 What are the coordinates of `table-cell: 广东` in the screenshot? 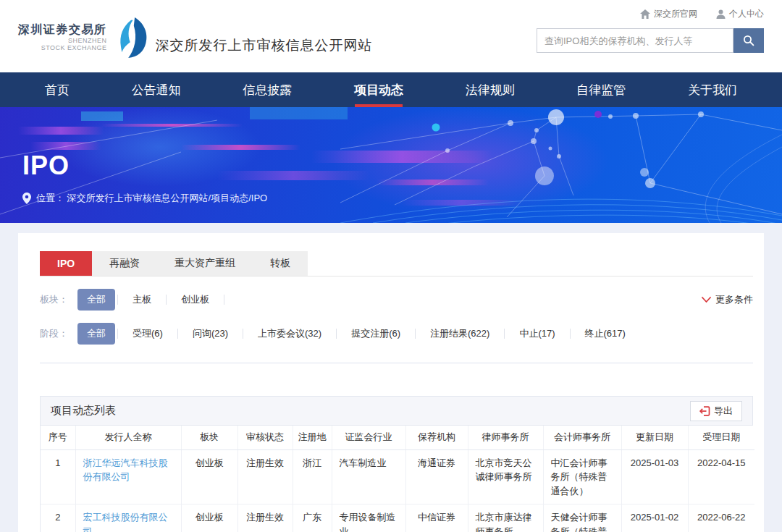 It's located at (312, 518).